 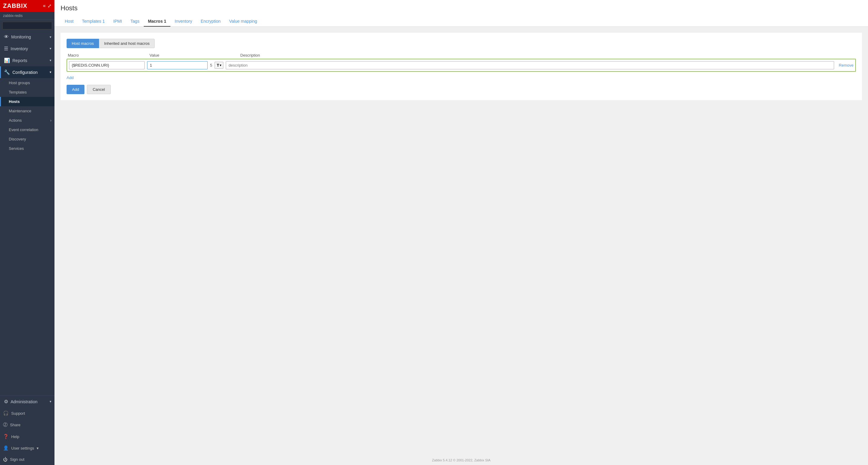 I want to click on actions-label: Actions, so click(x=16, y=120).